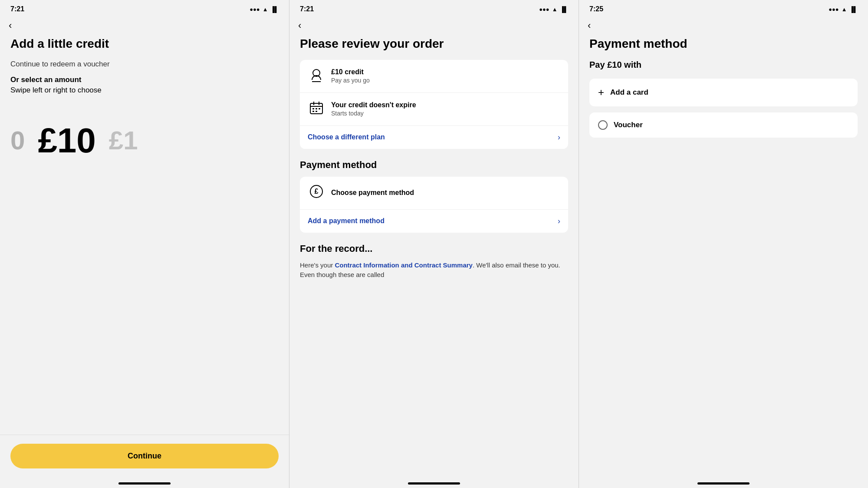  I want to click on credit-row: £10 credit Pay as you go, so click(434, 76).